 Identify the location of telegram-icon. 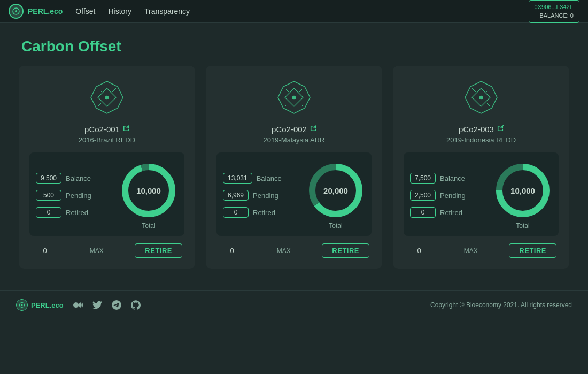
(117, 305).